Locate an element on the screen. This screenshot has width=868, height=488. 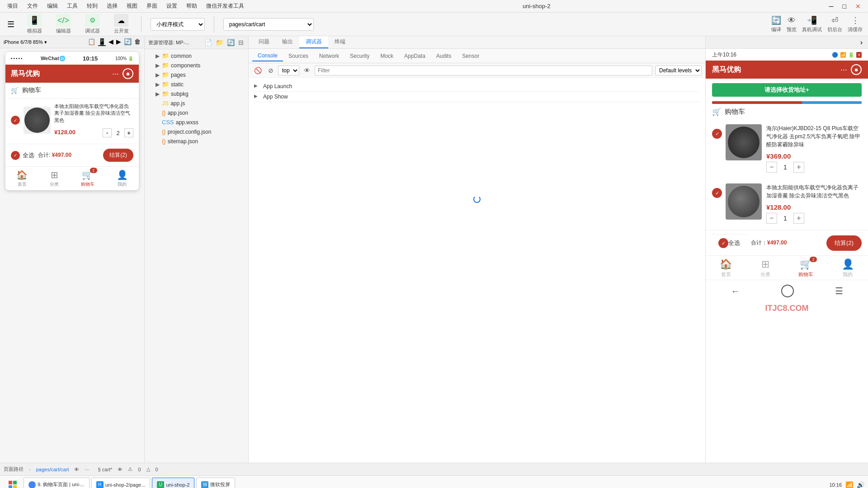
address-button: 请选择收货地址+ is located at coordinates (787, 90).